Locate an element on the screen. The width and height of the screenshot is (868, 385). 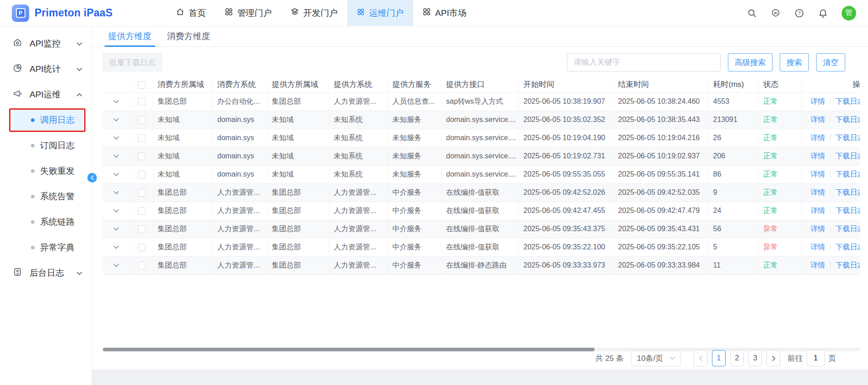
select-all-checkbox is located at coordinates (142, 85).